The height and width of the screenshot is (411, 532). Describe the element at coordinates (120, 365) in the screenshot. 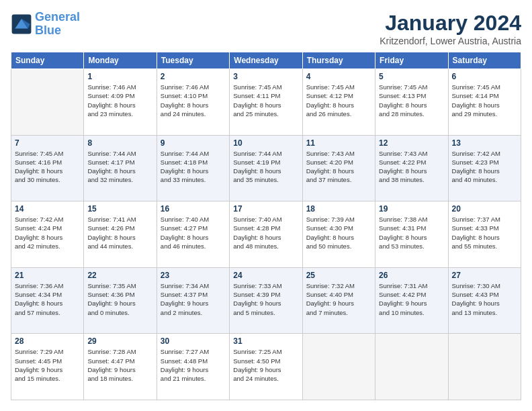

I see `day-info: Sunrise: 7:28 AMSunset: 4:47 PMDaylight:…` at that location.